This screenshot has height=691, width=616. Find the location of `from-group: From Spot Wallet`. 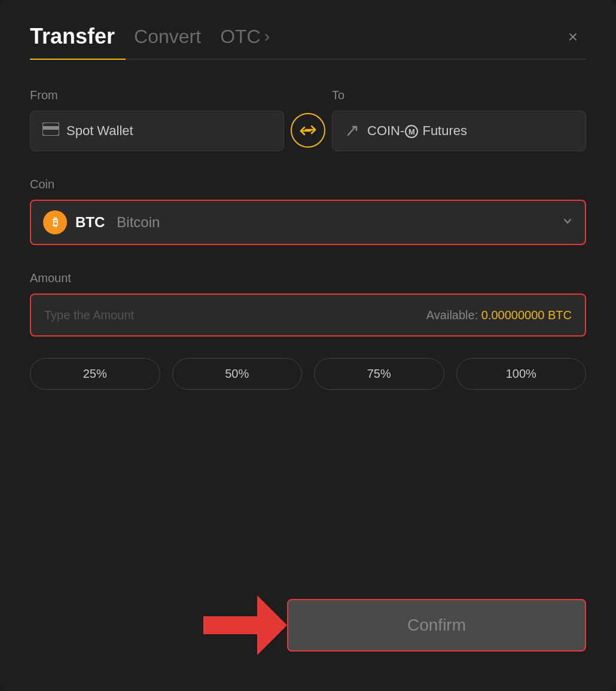

from-group: From Spot Wallet is located at coordinates (157, 120).